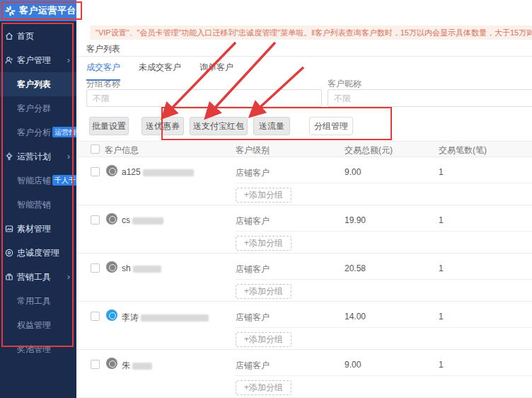 This screenshot has width=532, height=398. What do you see at coordinates (103, 84) in the screenshot?
I see `group-name-label: 分组名称` at bounding box center [103, 84].